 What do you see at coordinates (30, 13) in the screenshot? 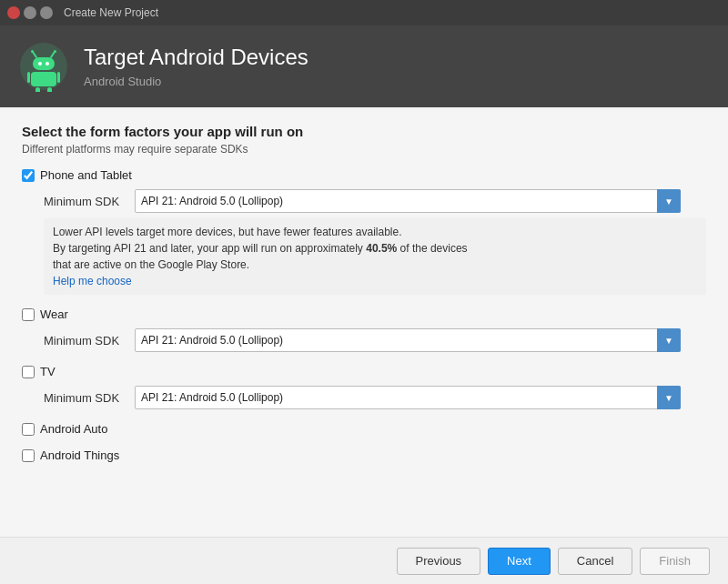
I see `window-controls` at bounding box center [30, 13].